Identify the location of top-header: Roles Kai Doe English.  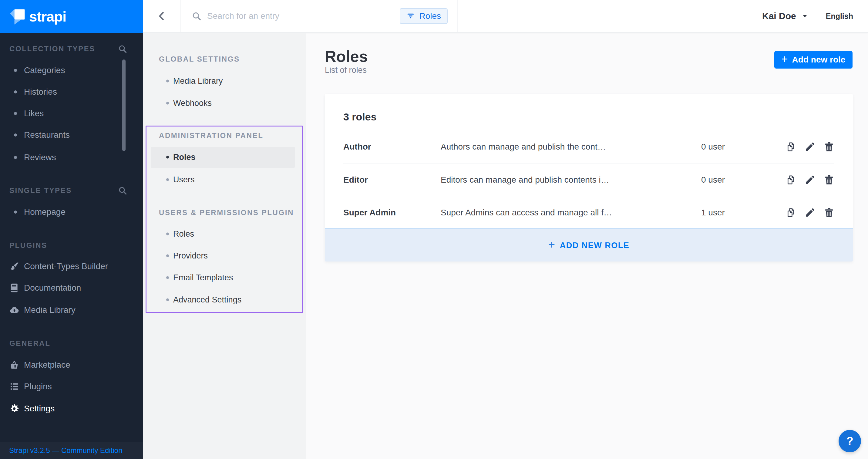
(505, 16).